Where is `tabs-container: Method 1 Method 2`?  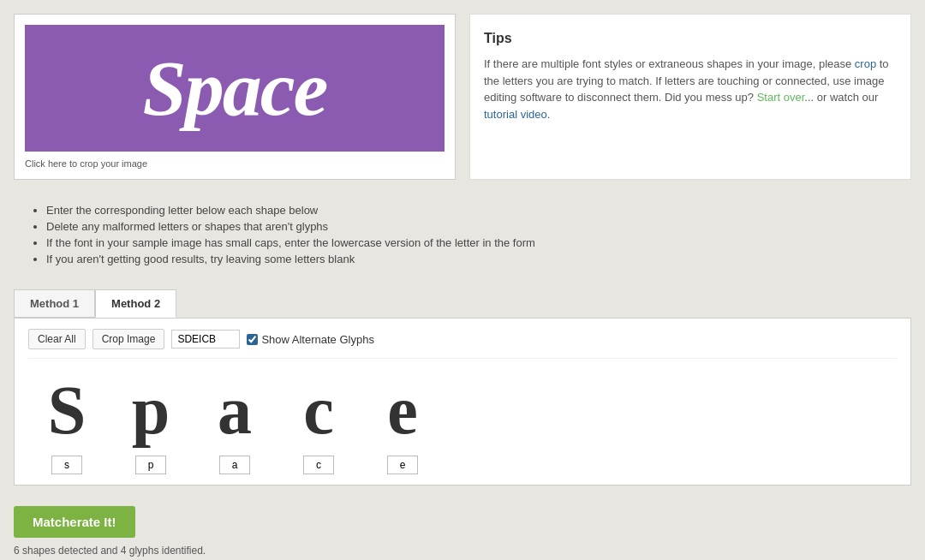 tabs-container: Method 1 Method 2 is located at coordinates (462, 303).